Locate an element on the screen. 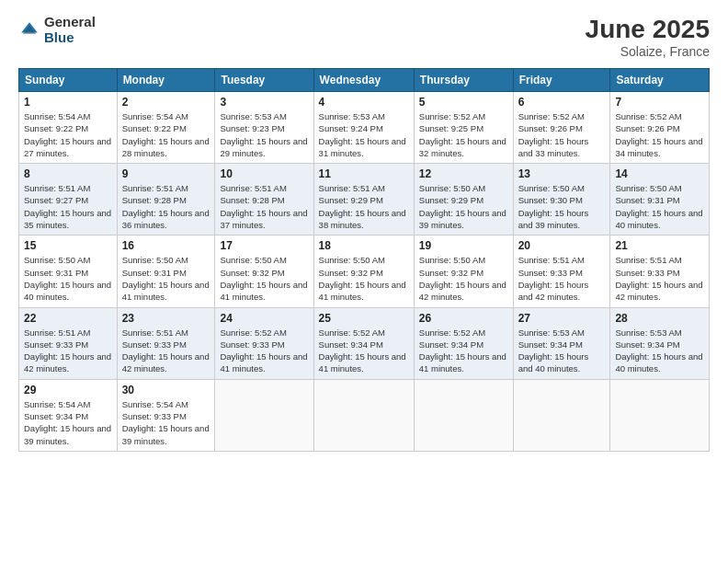 Image resolution: width=728 pixels, height=563 pixels. table-row: 10Sunrise: 5:51 AMSunset: 9:28 PMDayligh… is located at coordinates (265, 200).